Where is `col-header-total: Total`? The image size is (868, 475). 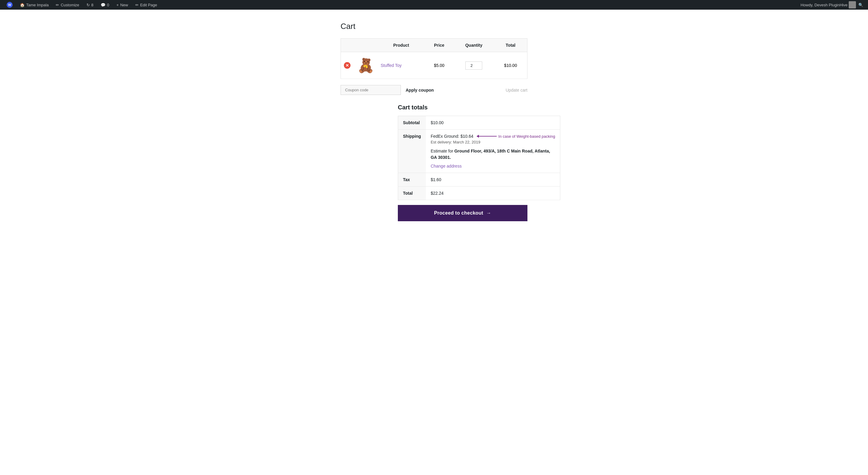
col-header-total: Total is located at coordinates (510, 45).